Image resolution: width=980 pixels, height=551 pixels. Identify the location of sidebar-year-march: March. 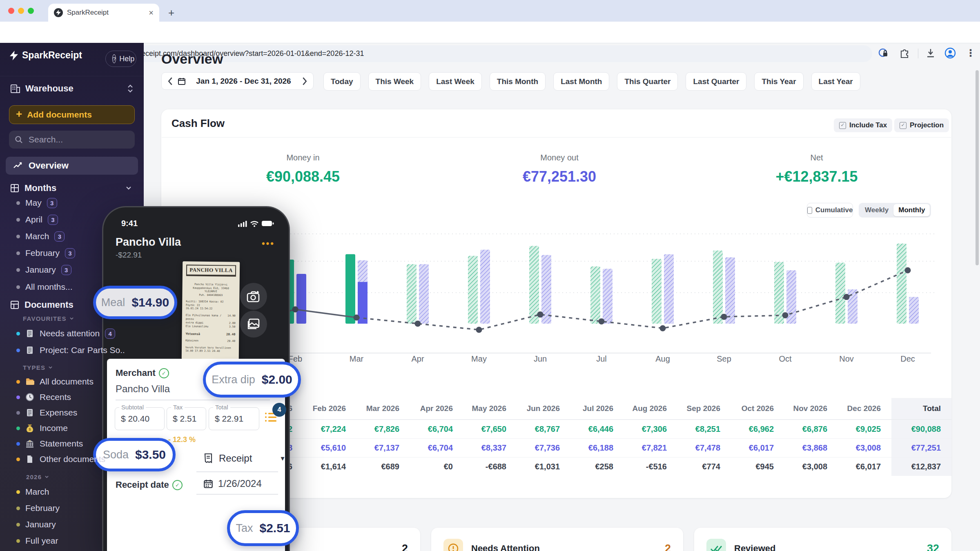
(78, 492).